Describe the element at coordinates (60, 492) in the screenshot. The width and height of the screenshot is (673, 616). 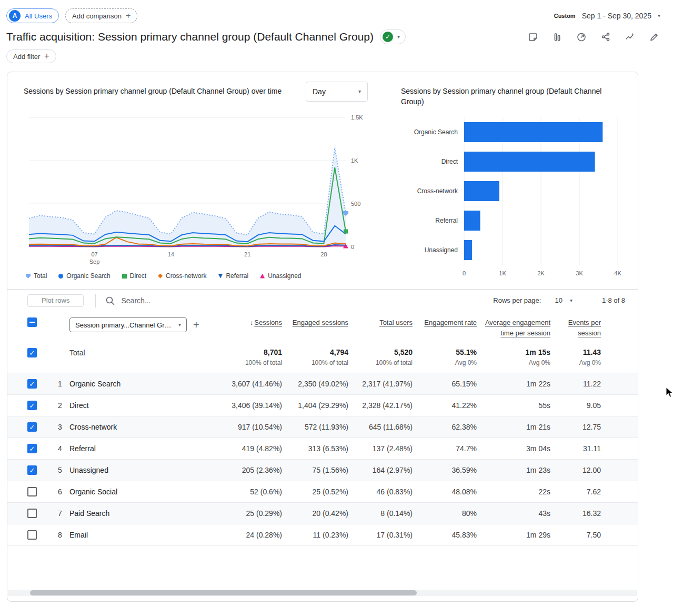
I see `row-number: 6` at that location.